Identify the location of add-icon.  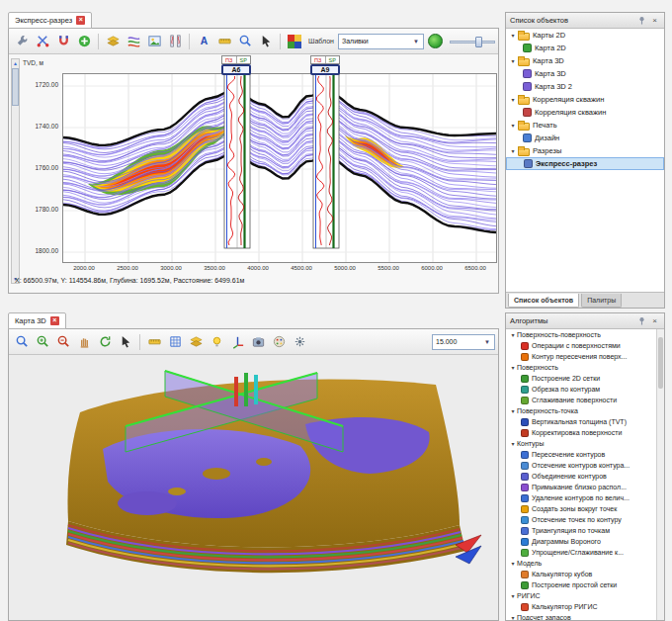
(84, 42).